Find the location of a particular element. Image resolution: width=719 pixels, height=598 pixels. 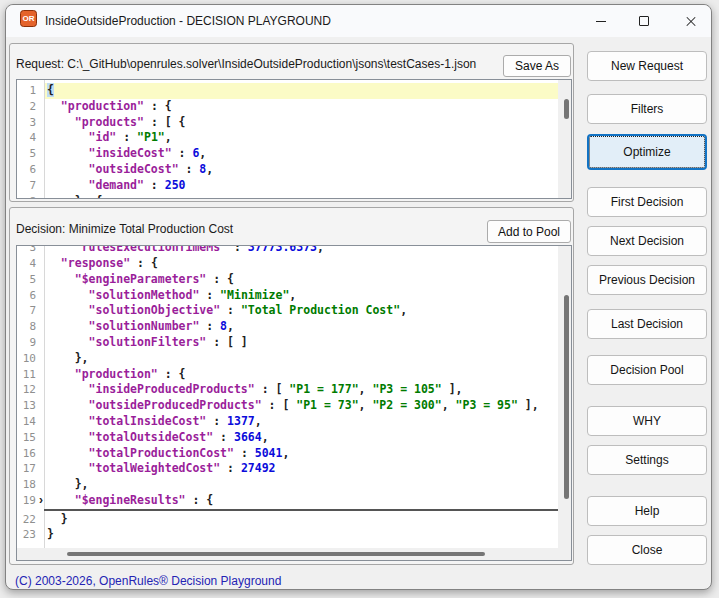

code-line: "solutionNumber" : 8, is located at coordinates (140, 327).